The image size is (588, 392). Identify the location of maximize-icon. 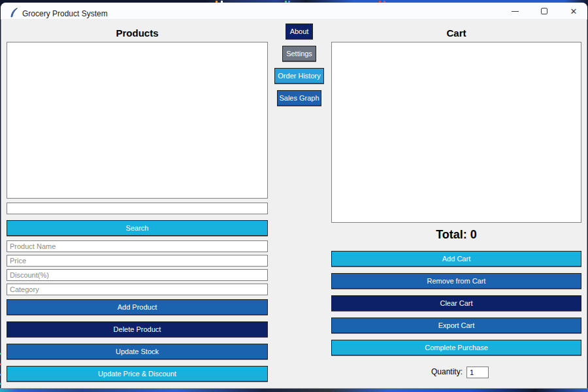
(544, 11).